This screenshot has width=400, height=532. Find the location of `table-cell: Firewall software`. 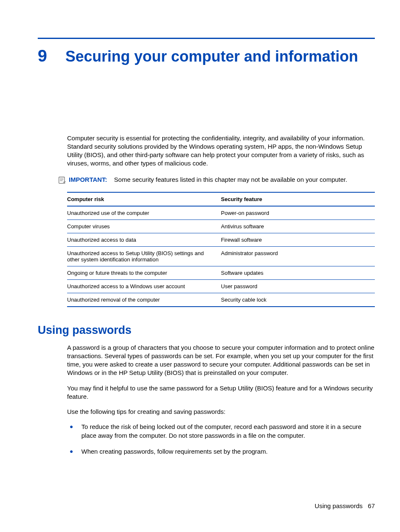

table-cell: Firewall software is located at coordinates (298, 240).